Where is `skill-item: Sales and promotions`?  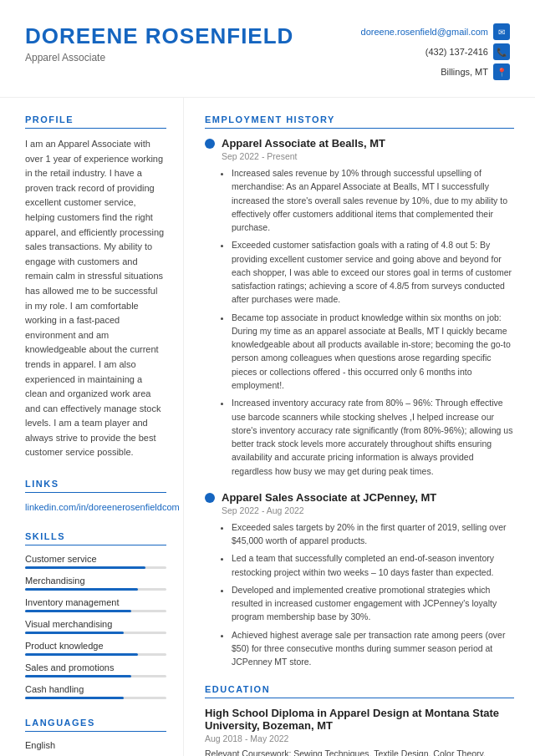
skill-item: Sales and promotions is located at coordinates (95, 670).